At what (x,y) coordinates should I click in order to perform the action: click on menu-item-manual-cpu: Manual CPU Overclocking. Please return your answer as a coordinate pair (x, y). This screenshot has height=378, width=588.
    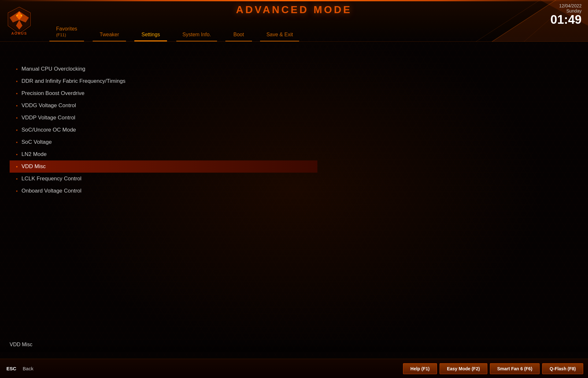
    Looking at the image, I should click on (238, 69).